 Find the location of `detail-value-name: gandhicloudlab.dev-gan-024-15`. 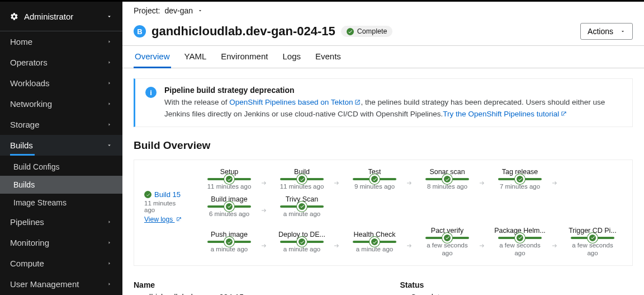

detail-value-name: gandhicloudlab.dev-gan-024-15 is located at coordinates (250, 294).